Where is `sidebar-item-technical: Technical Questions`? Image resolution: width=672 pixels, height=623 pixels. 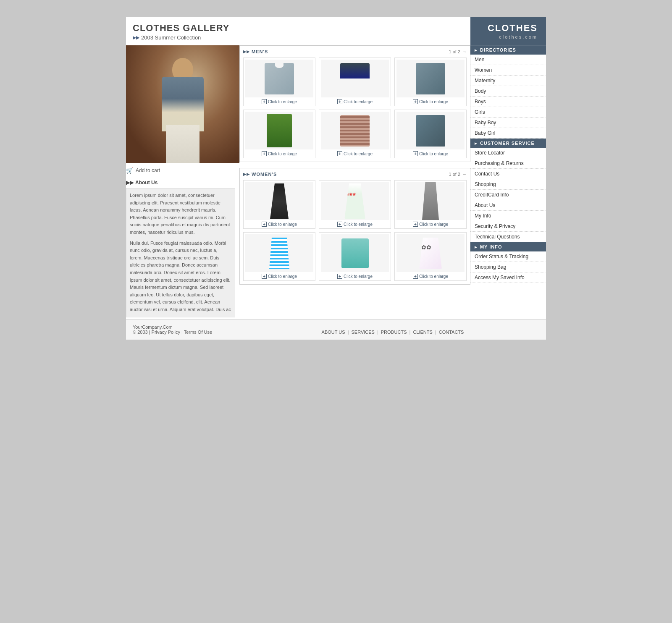 sidebar-item-technical: Technical Questions is located at coordinates (508, 237).